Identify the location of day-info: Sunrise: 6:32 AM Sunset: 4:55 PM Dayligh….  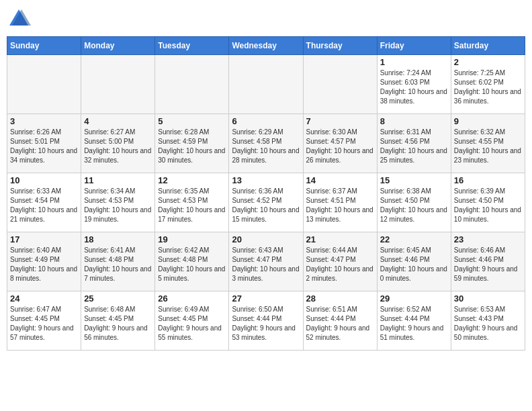
(488, 146).